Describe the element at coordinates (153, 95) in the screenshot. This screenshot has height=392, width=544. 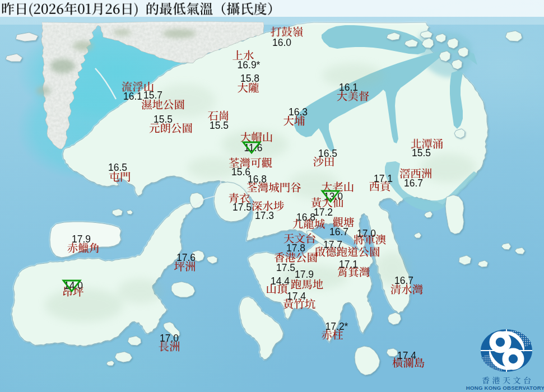
I see `svg-text: 15.7` at that location.